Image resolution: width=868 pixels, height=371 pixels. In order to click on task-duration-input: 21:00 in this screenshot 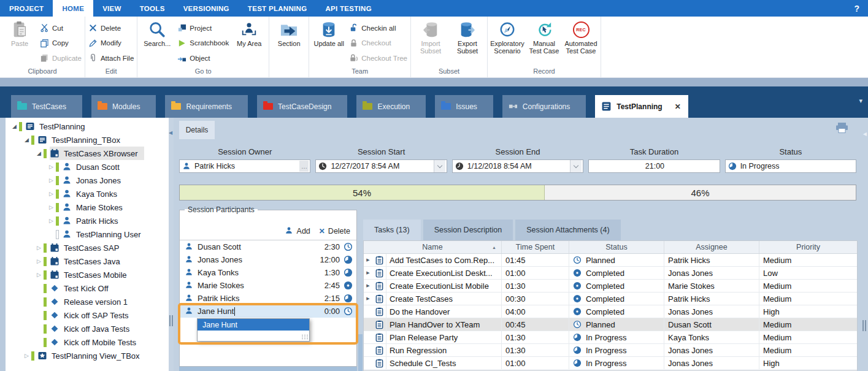, I will do `click(654, 166)`.